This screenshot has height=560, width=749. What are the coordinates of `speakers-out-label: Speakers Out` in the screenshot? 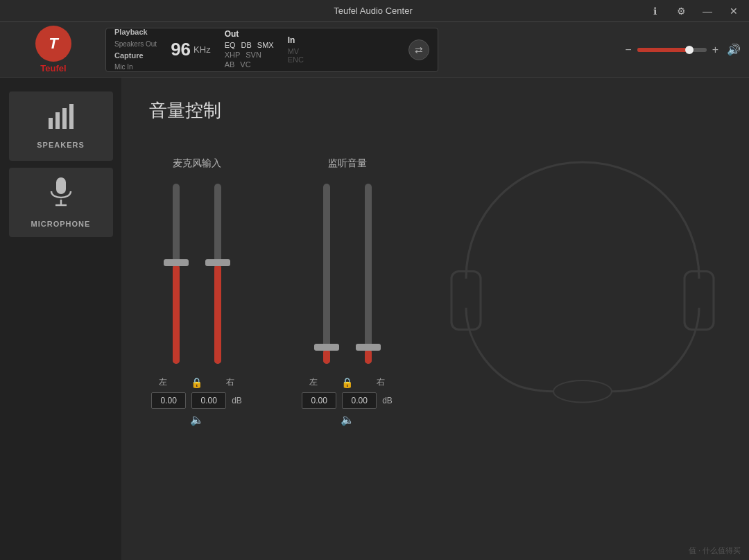 It's located at (136, 44).